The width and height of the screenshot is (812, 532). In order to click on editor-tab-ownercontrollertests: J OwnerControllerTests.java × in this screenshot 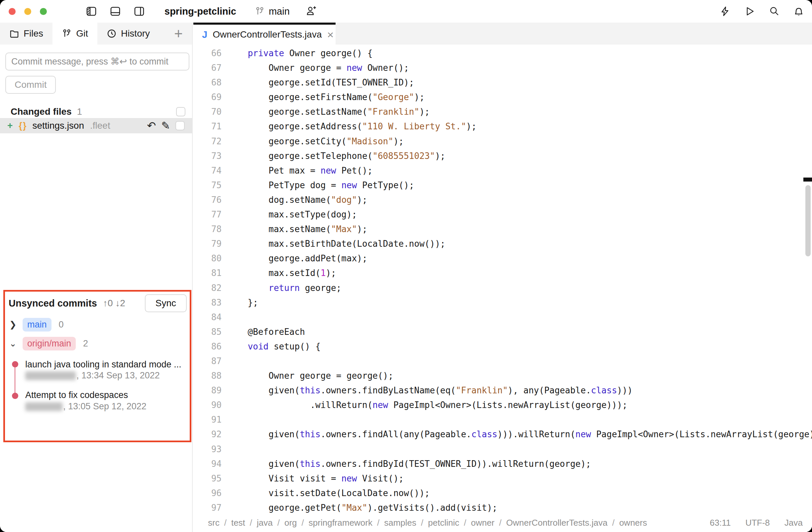, I will do `click(265, 33)`.